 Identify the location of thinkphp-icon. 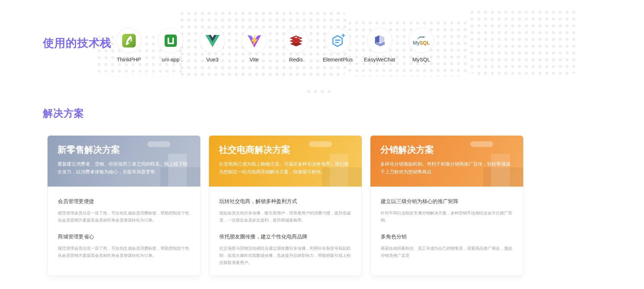
(129, 41).